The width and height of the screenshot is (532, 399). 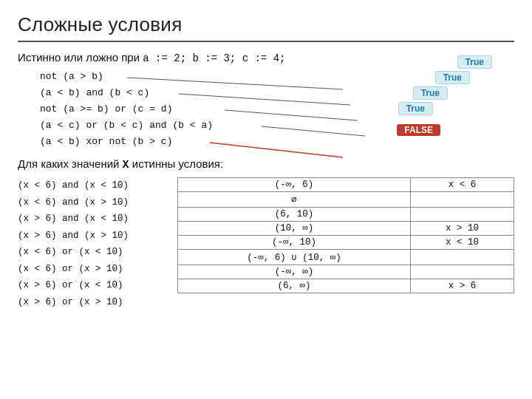 I want to click on table-row: (6, ∞)x > 6, so click(x=346, y=287).